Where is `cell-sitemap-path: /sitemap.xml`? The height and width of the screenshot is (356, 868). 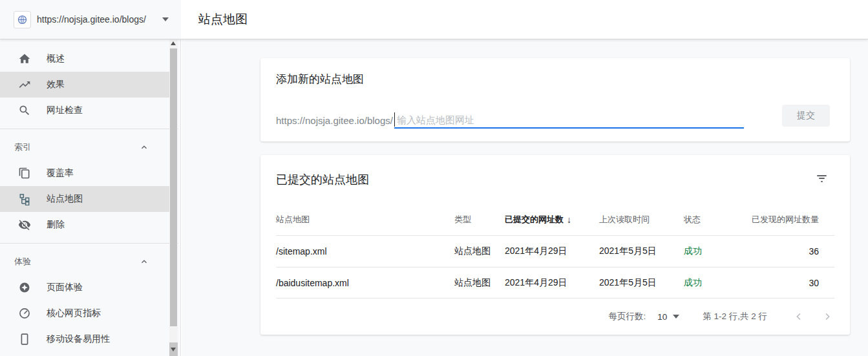 cell-sitemap-path: /sitemap.xml is located at coordinates (365, 251).